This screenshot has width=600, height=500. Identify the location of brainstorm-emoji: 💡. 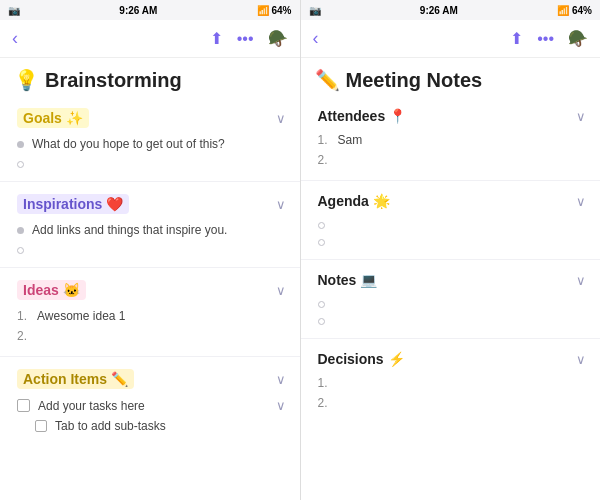
(26, 80).